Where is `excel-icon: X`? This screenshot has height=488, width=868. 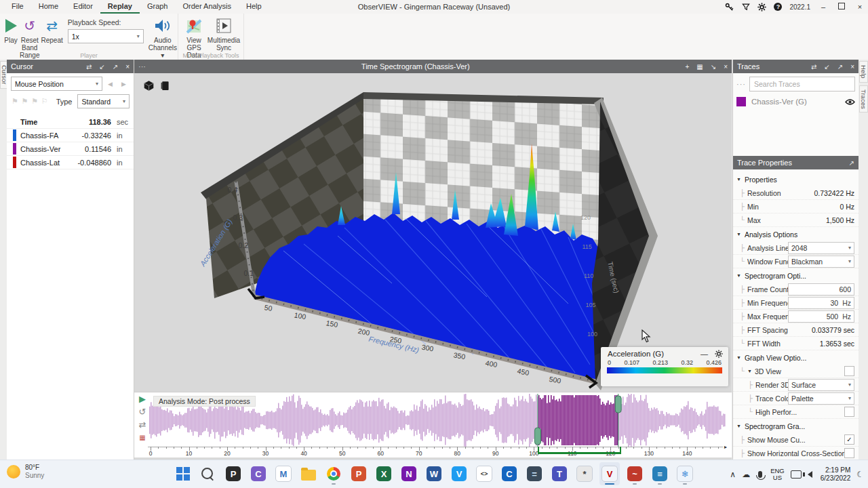
excel-icon: X is located at coordinates (384, 474).